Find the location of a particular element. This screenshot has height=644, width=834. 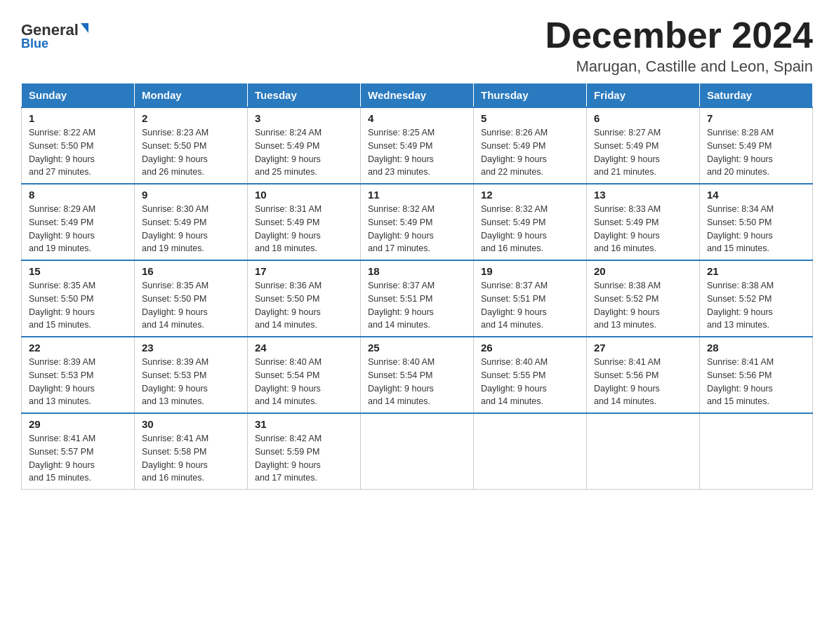

logo: General Blue is located at coordinates (55, 36).